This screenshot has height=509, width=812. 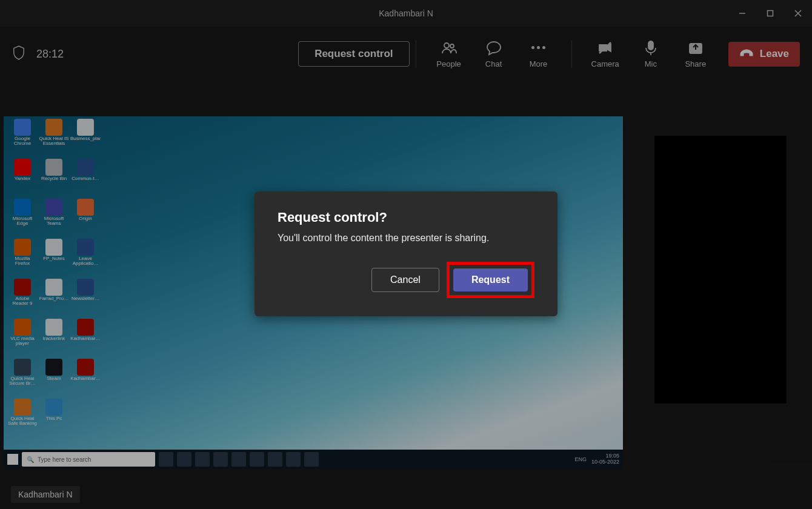 I want to click on desktop-icons-grid: Google ChromeQuick Heal IS EssentialsBus…, so click(x=54, y=278).